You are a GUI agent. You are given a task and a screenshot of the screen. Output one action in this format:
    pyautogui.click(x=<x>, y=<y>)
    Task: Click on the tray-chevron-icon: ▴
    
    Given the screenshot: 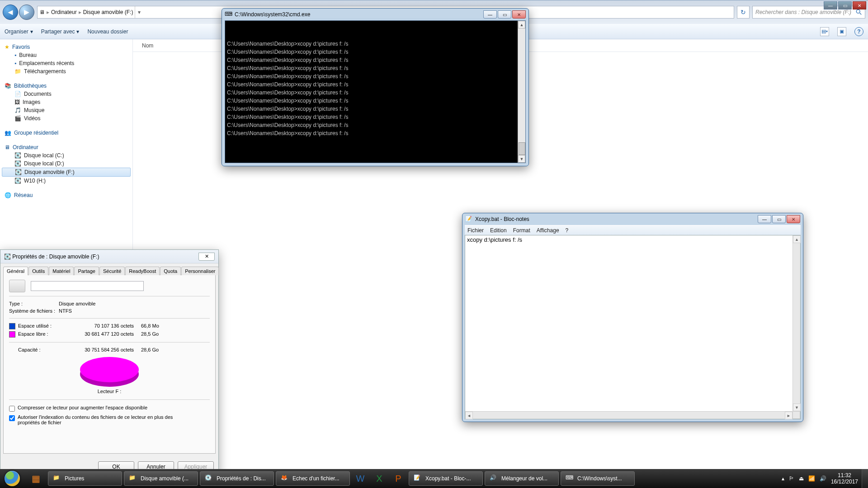 What is the action you would take?
    pyautogui.click(x=783, y=479)
    